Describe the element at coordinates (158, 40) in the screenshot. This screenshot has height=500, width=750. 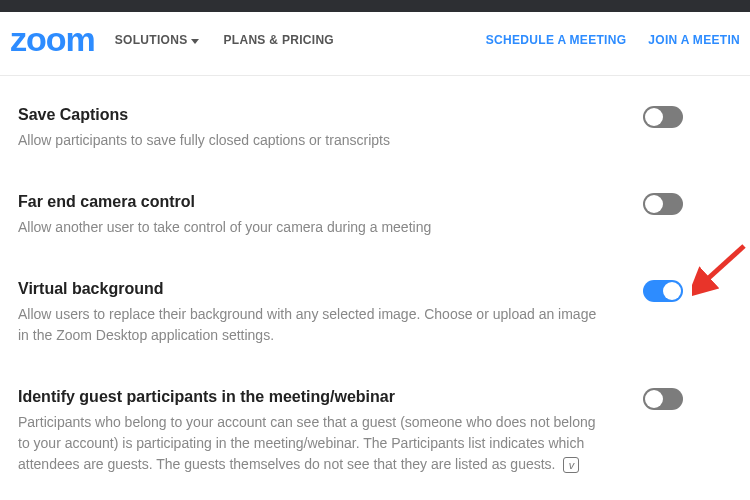
I see `nav-solutions: SOLUTIONS` at that location.